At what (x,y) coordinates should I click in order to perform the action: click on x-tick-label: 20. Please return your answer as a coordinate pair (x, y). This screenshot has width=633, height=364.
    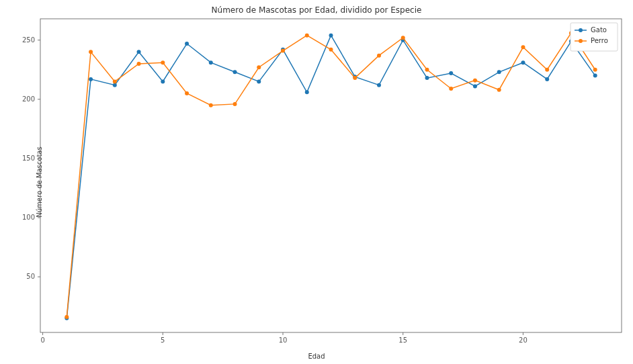
    Looking at the image, I should click on (523, 340).